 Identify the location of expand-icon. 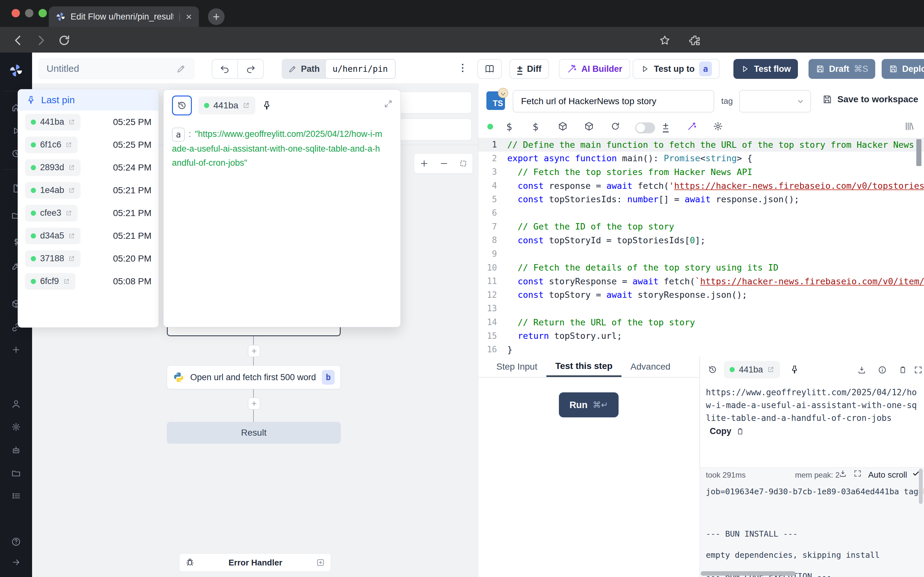
(388, 104).